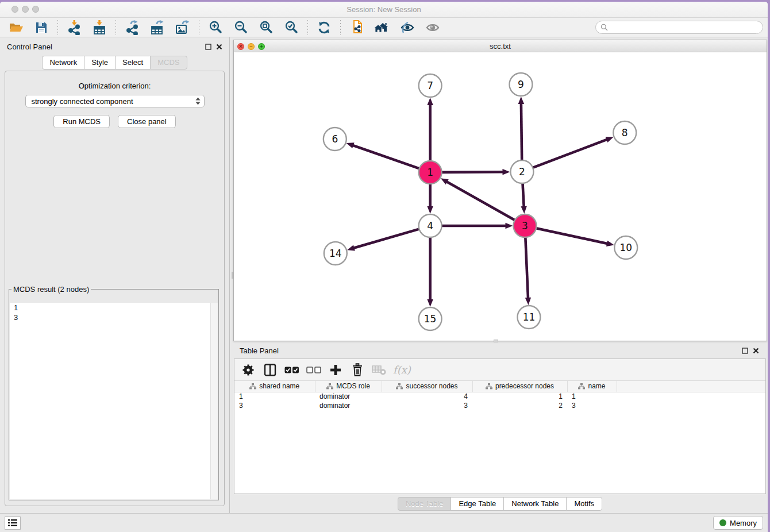  What do you see at coordinates (261, 47) in the screenshot?
I see `network-maximize-button: +` at bounding box center [261, 47].